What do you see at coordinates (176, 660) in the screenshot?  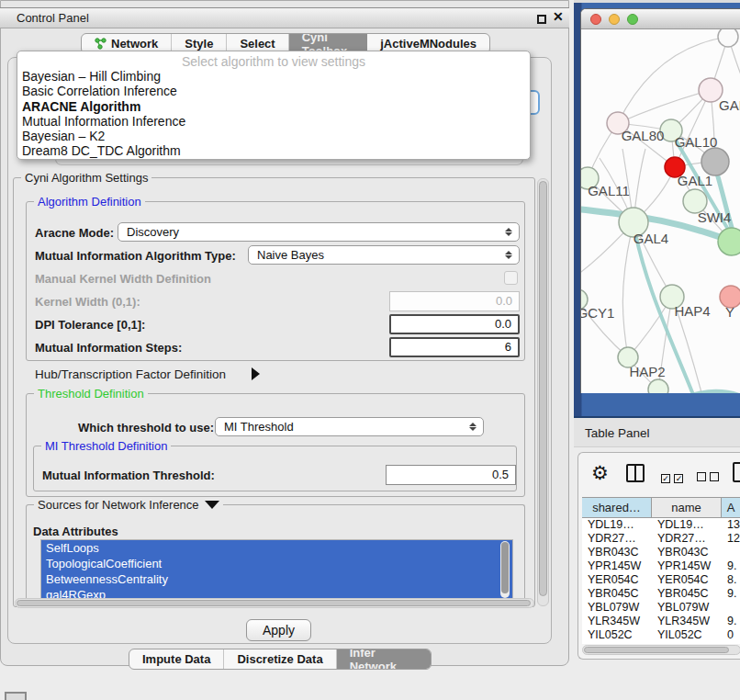 I see `tab-impute-data: Impute Data` at bounding box center [176, 660].